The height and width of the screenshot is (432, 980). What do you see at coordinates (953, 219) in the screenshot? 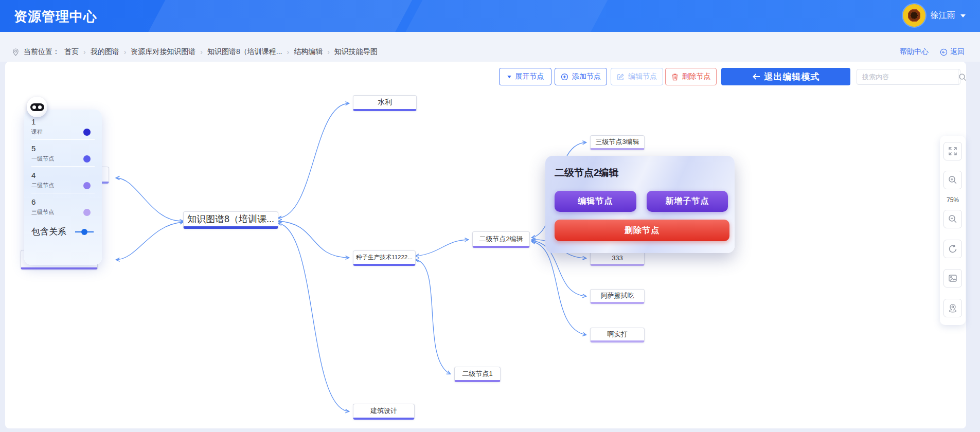
I see `zoom-out-icon` at bounding box center [953, 219].